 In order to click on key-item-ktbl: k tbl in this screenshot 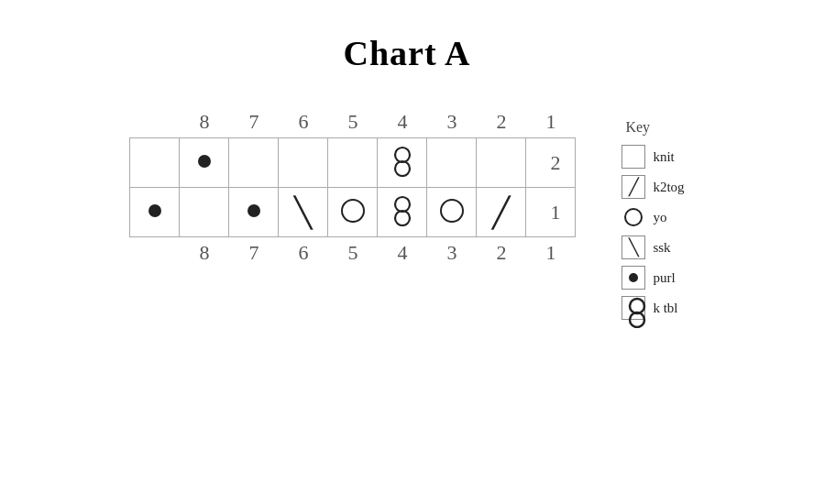, I will do `click(649, 308)`.